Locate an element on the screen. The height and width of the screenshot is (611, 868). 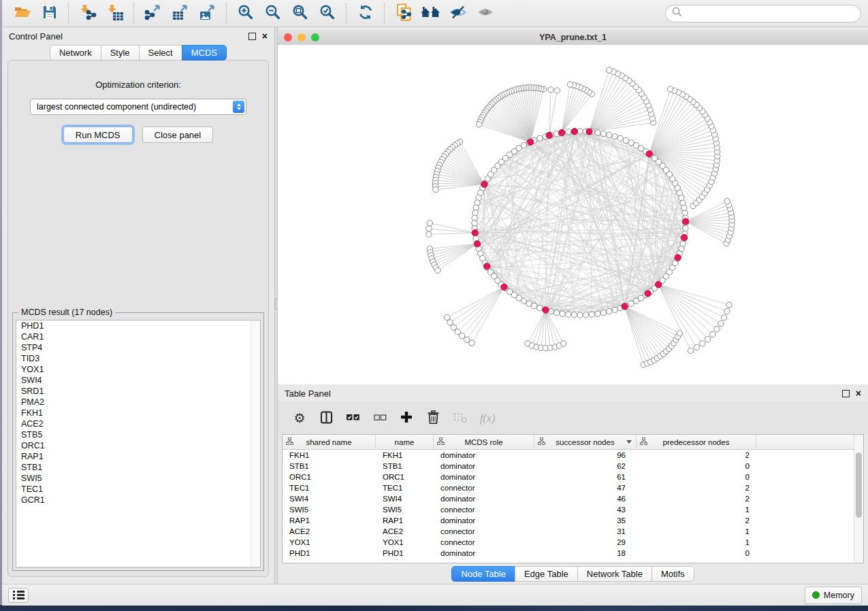
deselect-all-button is located at coordinates (380, 418).